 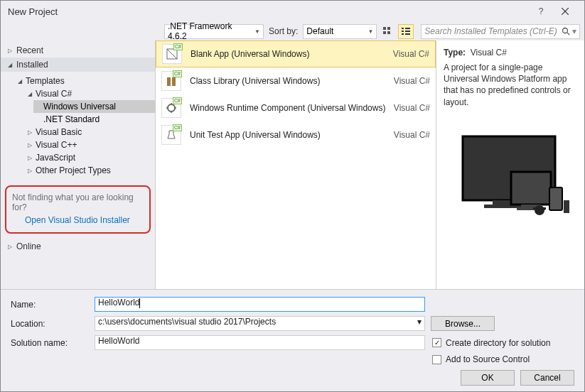 What do you see at coordinates (260, 342) in the screenshot?
I see `solution-name-input: HelloWorld` at bounding box center [260, 342].